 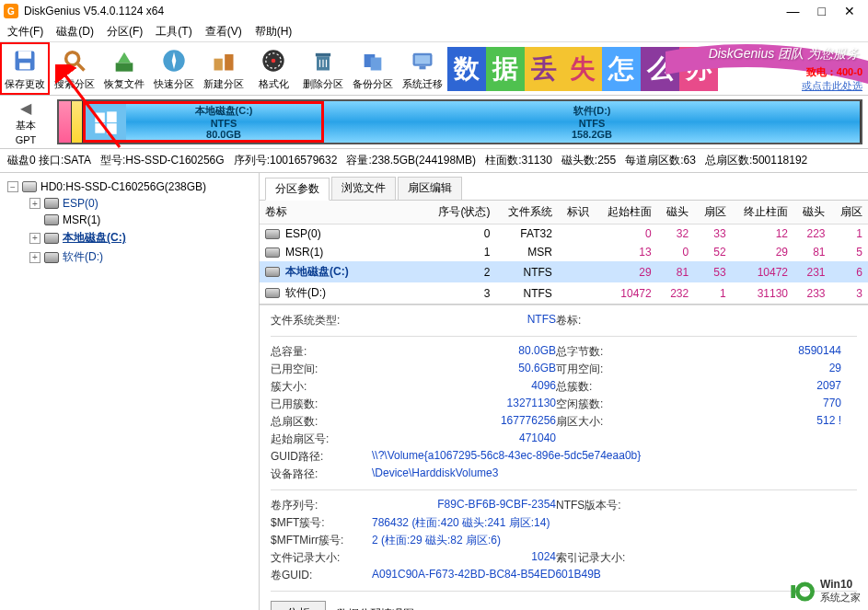 I want to click on menu-file: 文件(F), so click(x=26, y=31).